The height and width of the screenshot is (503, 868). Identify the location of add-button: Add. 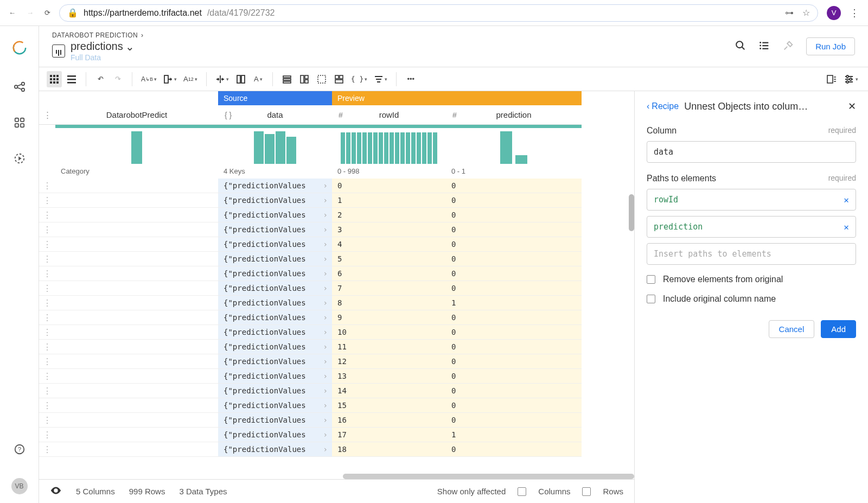
(839, 329).